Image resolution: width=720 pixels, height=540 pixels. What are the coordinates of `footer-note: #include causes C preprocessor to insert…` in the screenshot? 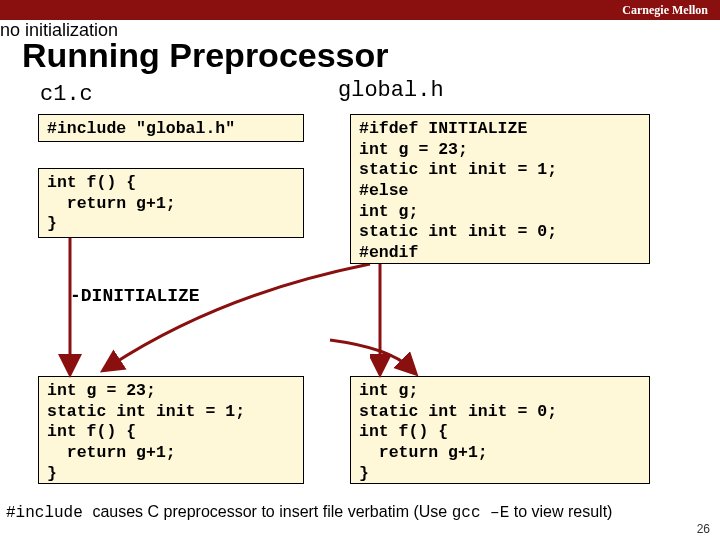 It's located at (309, 512).